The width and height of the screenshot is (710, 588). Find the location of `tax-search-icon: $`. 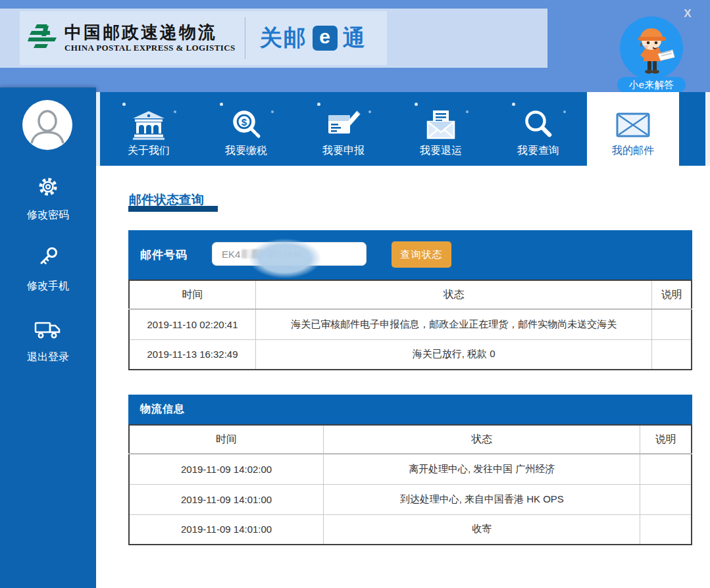

tax-search-icon: $ is located at coordinates (246, 125).